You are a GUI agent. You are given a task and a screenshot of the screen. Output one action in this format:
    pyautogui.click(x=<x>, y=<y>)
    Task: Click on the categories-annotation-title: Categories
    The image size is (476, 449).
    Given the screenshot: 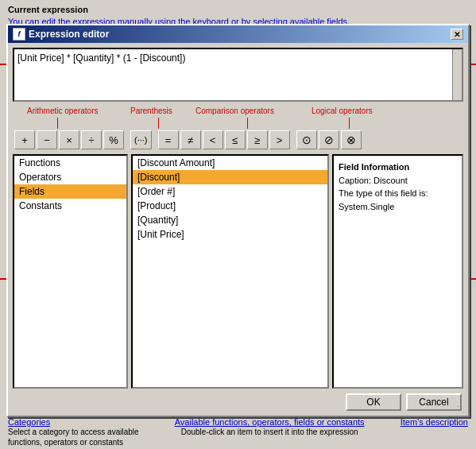 What is the action you would take?
    pyautogui.click(x=73, y=422)
    